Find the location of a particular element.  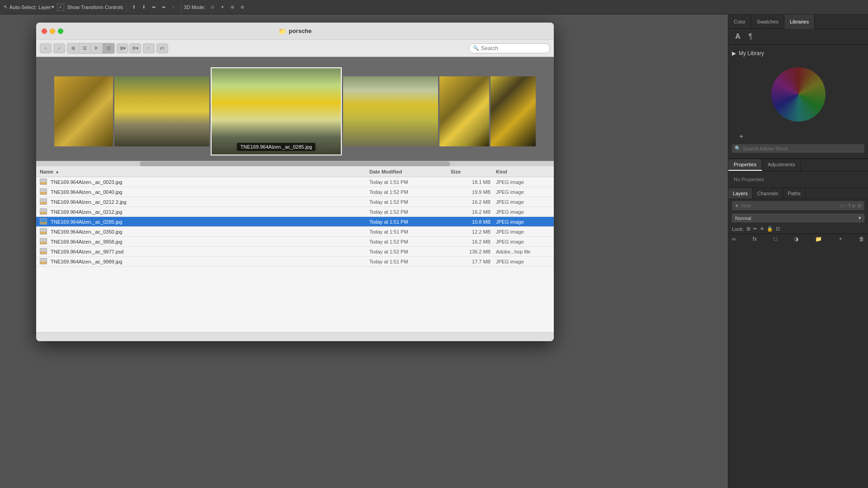

tag-btn: 🏷 is located at coordinates (162, 48).